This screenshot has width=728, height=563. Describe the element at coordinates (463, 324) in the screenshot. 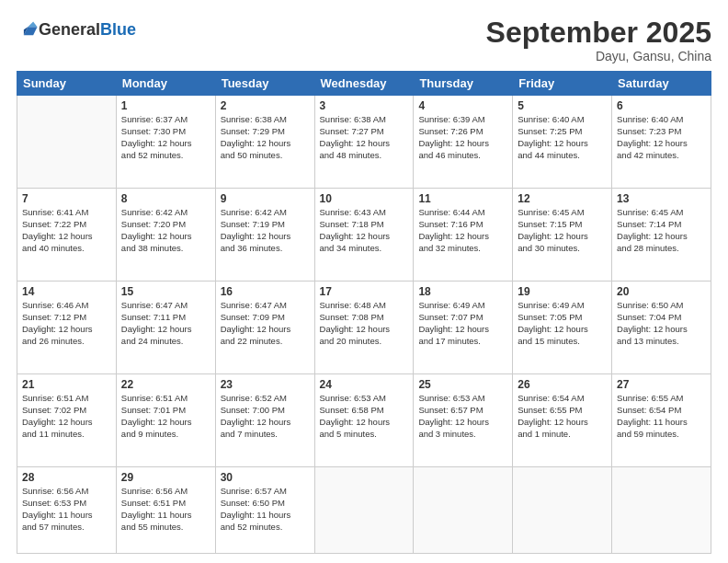

I see `day-info: Sunrise: 6:49 AMSunset: 7:07 PMDaylight:…` at that location.